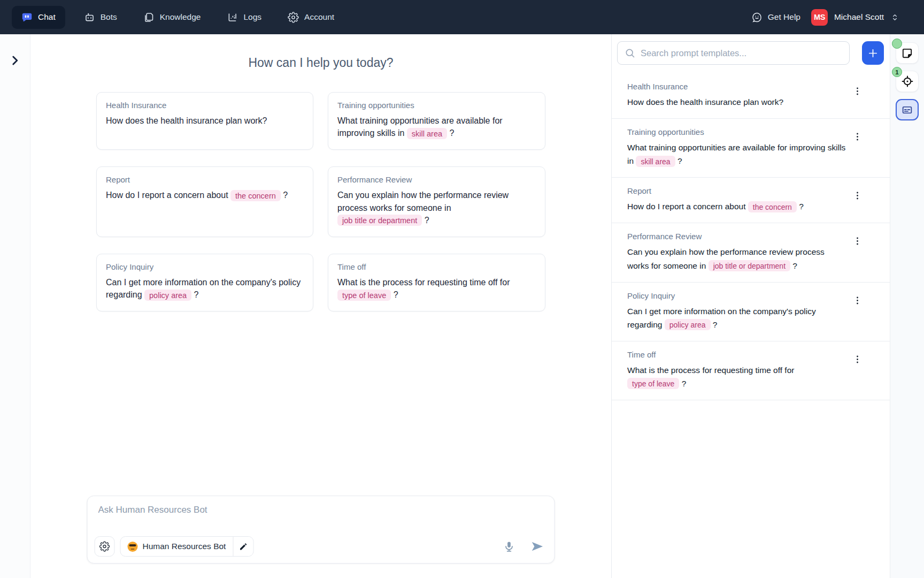  Describe the element at coordinates (27, 17) in the screenshot. I see `chat-bubble-icon` at that location.